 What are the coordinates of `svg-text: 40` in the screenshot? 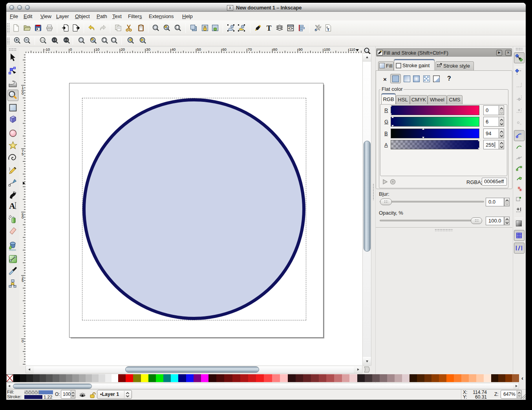 It's located at (174, 50).